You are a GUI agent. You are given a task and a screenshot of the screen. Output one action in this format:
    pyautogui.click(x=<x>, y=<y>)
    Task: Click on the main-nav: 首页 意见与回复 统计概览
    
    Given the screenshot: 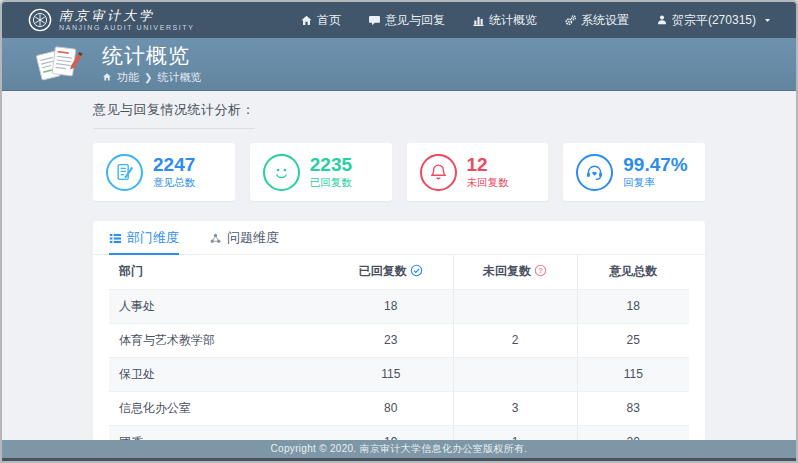 What is the action you would take?
    pyautogui.click(x=522, y=20)
    